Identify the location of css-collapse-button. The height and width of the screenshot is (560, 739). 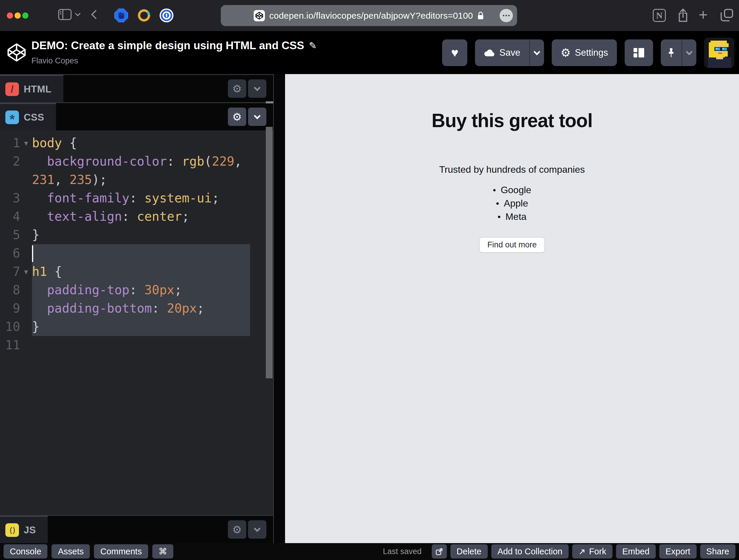
(257, 117).